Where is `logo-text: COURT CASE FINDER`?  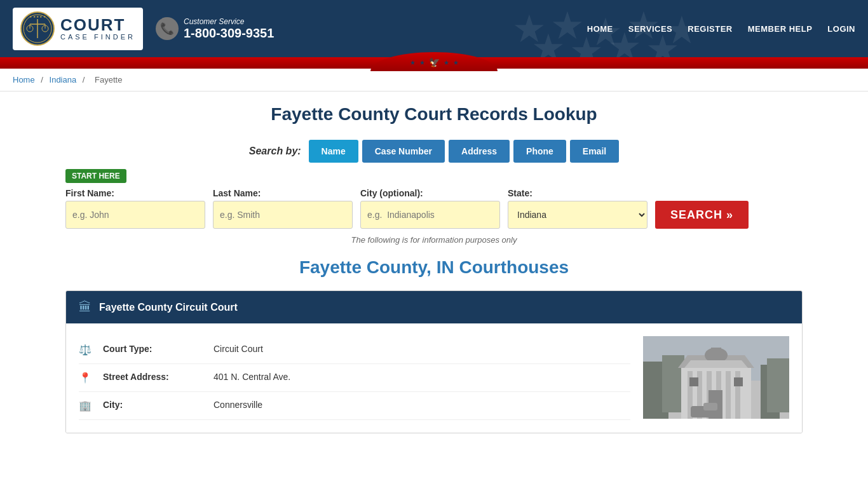 logo-text: COURT CASE FINDER is located at coordinates (98, 29).